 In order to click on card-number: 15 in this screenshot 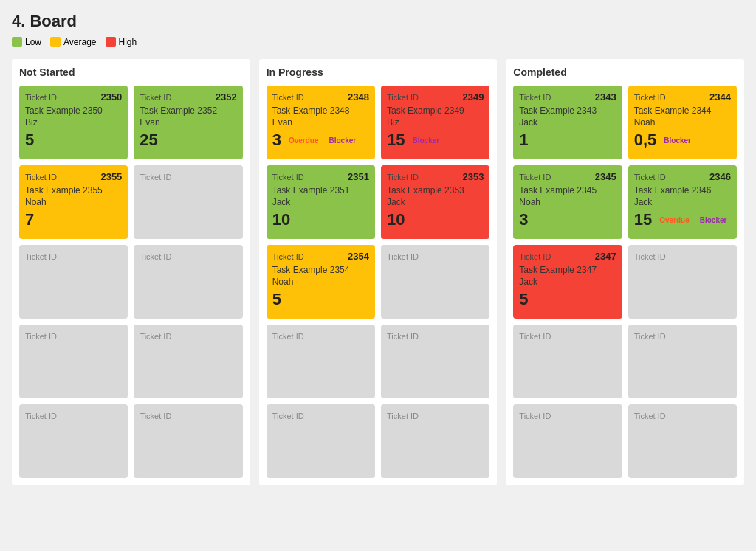, I will do `click(643, 220)`.